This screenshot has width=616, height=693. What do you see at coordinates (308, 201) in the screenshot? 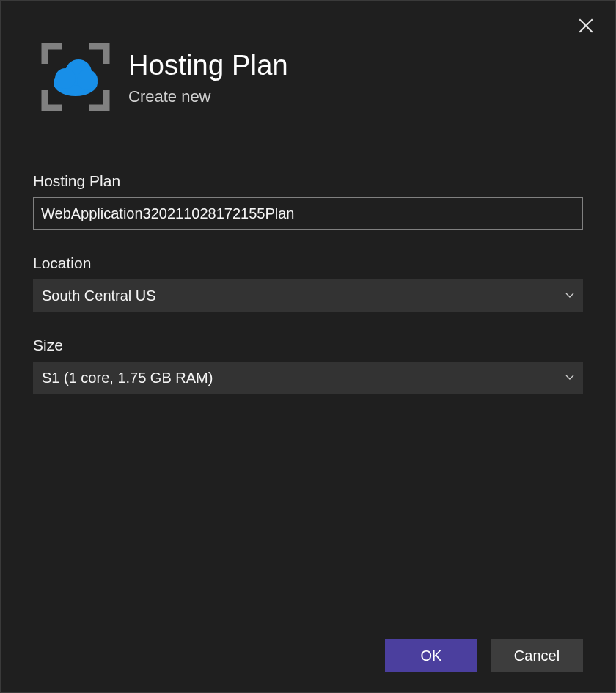
I see `hosting-plan-field: Hosting Plan` at bounding box center [308, 201].